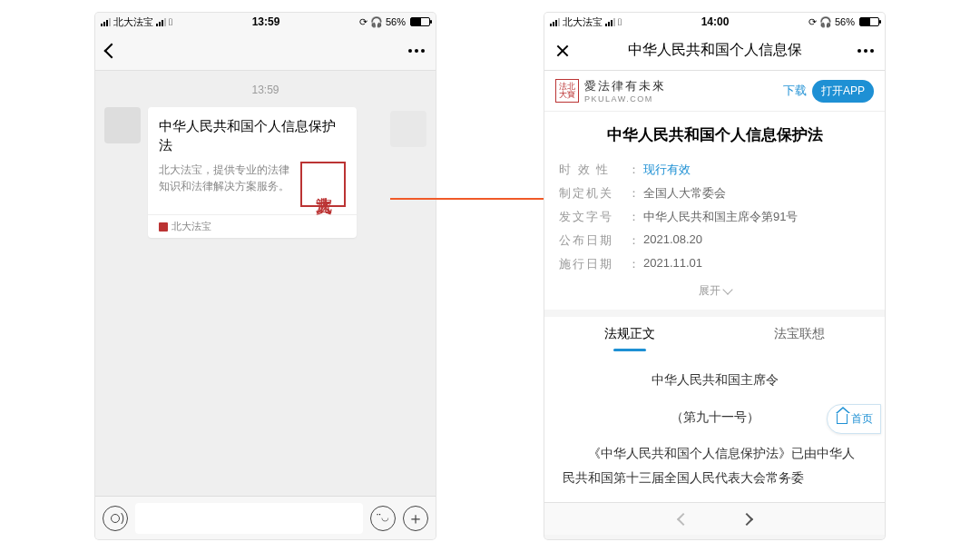 The image size is (980, 552). I want to click on chevron-down-icon, so click(728, 289).